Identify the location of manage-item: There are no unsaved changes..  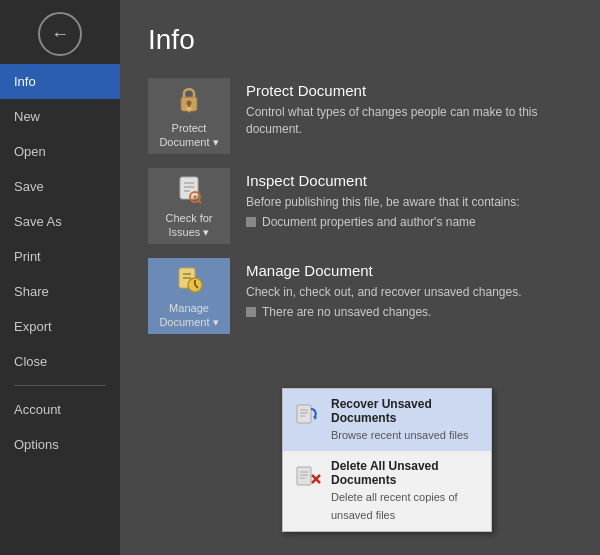
(409, 312).